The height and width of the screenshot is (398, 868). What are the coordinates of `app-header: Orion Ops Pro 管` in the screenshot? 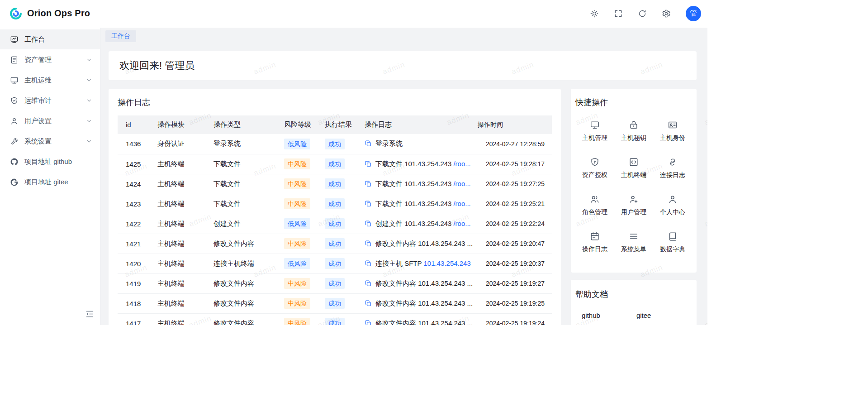 It's located at (354, 14).